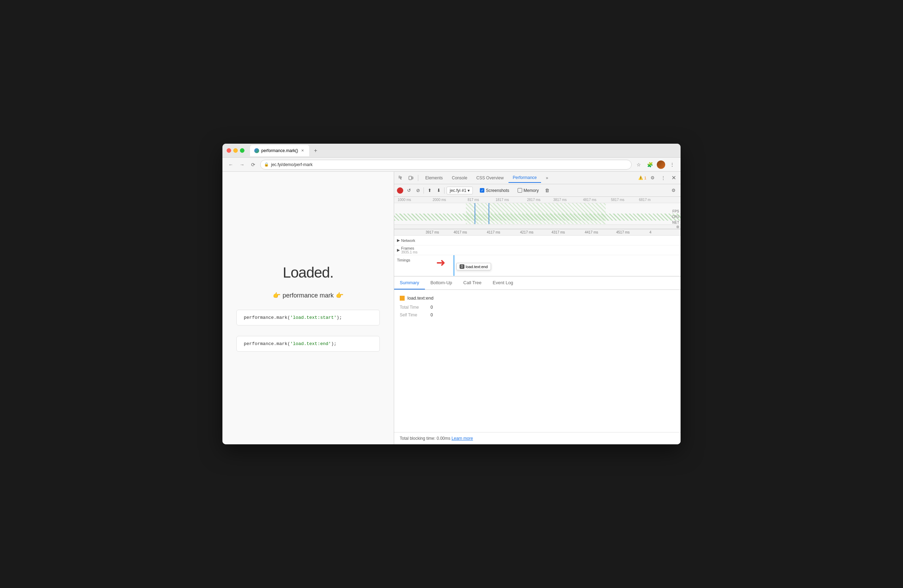 The width and height of the screenshot is (903, 588). What do you see at coordinates (537, 200) in the screenshot?
I see `overview-ruler: 1000 ms 2000 ms 817 ms 1817 ms 2817 ms 3…` at bounding box center [537, 200].